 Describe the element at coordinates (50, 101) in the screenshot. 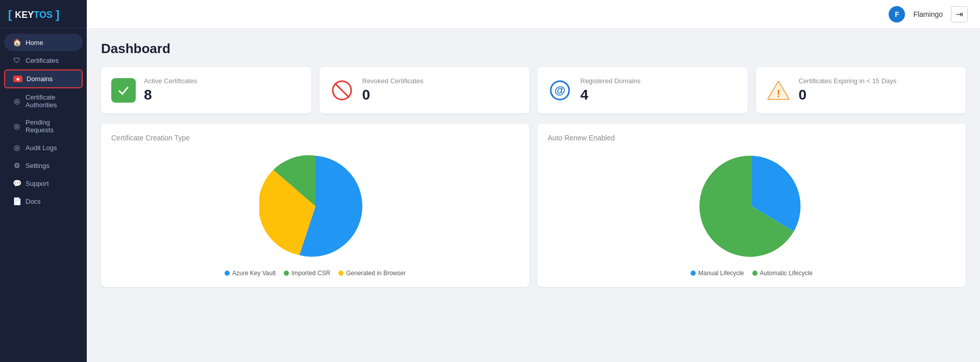

I see `sidebar-item-label: Certificate Authorities` at that location.